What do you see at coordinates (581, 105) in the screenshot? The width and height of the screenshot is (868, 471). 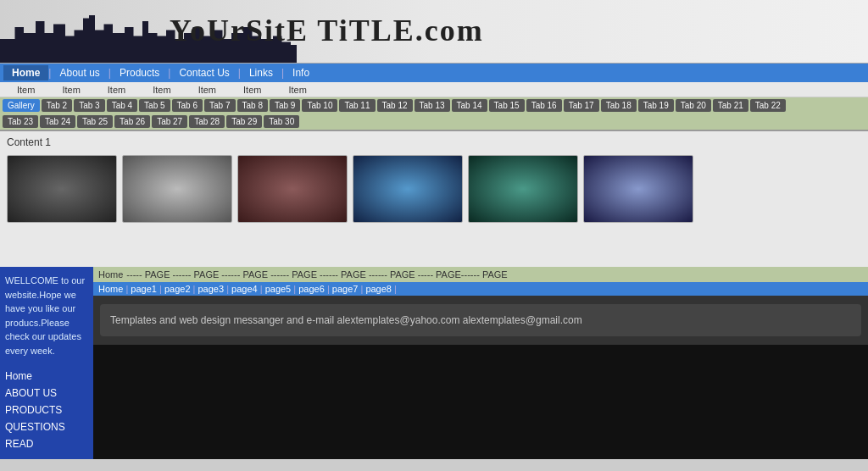 I see `tab-tab-17: Tab 17` at bounding box center [581, 105].